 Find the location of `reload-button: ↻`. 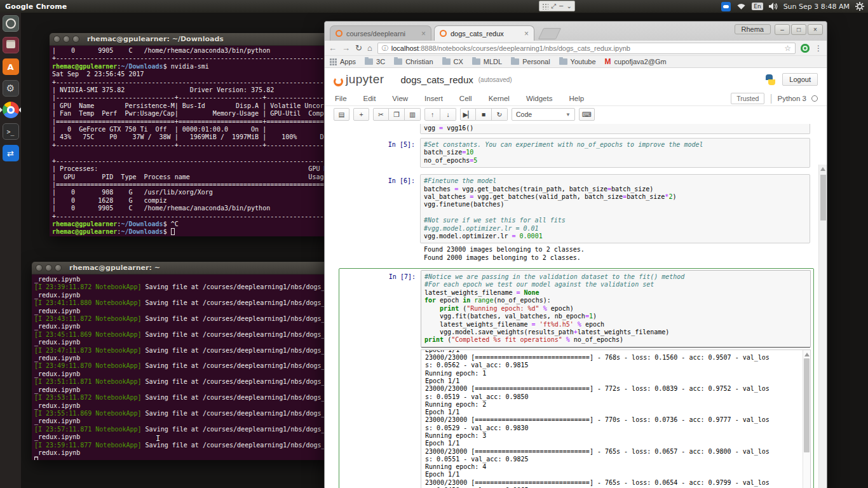

reload-button: ↻ is located at coordinates (358, 48).